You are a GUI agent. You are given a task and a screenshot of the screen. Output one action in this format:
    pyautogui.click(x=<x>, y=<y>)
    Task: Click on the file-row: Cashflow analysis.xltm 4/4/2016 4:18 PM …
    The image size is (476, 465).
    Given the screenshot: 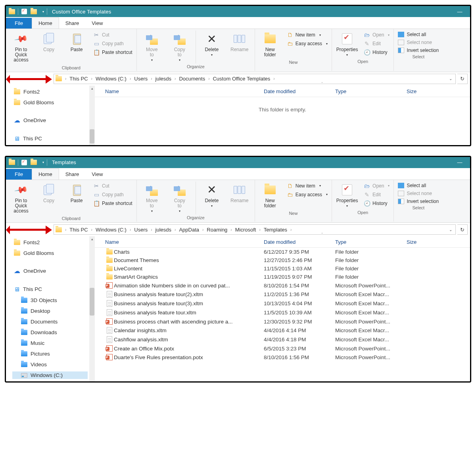 What is the action you would take?
    pyautogui.click(x=282, y=339)
    